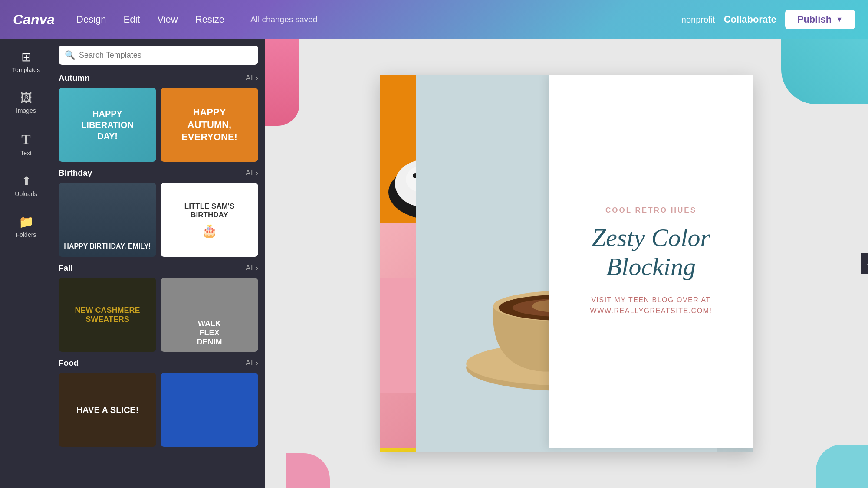 The height and width of the screenshot is (488, 868). Describe the element at coordinates (107, 315) in the screenshot. I see `template-text-fall-1: NEW CASHMERESWEATERS` at that location.